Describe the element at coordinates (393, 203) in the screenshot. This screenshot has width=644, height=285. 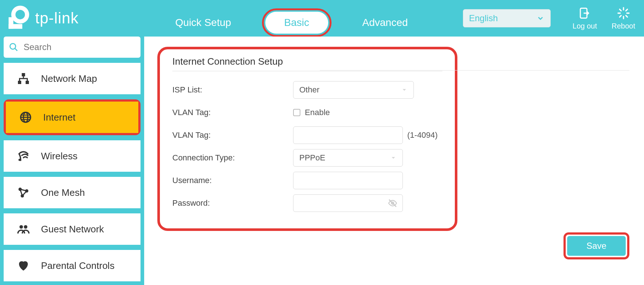
I see `eye-off-icon` at that location.